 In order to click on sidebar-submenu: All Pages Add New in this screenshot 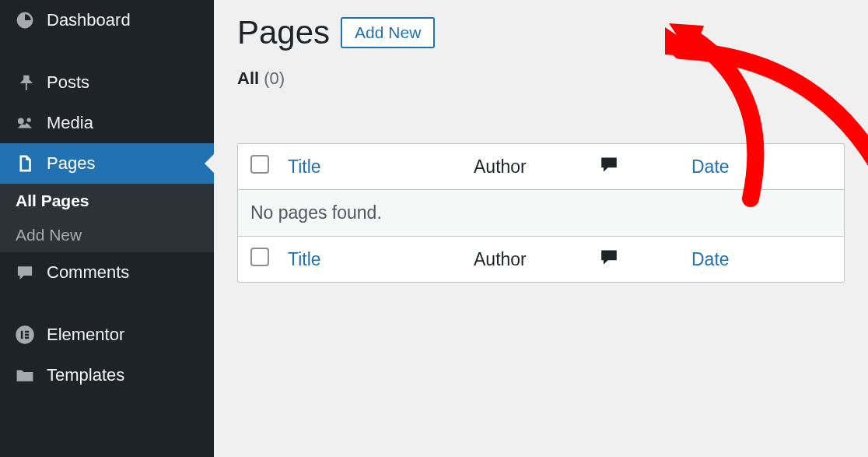, I will do `click(107, 218)`.